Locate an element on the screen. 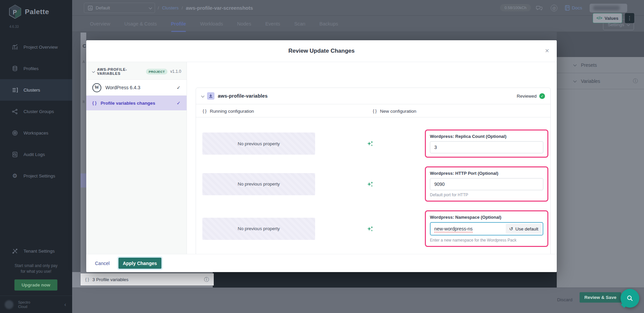 This screenshot has width=644, height=313. config-columns-header: { } Running configuration { } New config… is located at coordinates (373, 111).